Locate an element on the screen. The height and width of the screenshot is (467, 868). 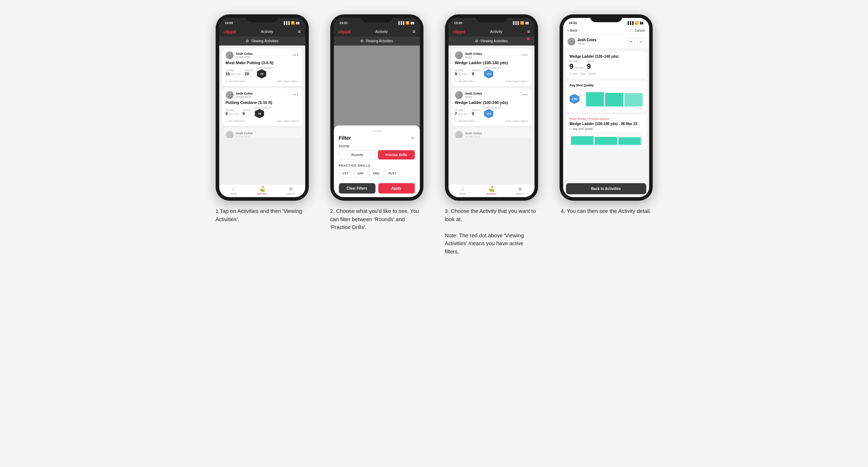
nav-activities-1: ⛳ Activities is located at coordinates (262, 191).